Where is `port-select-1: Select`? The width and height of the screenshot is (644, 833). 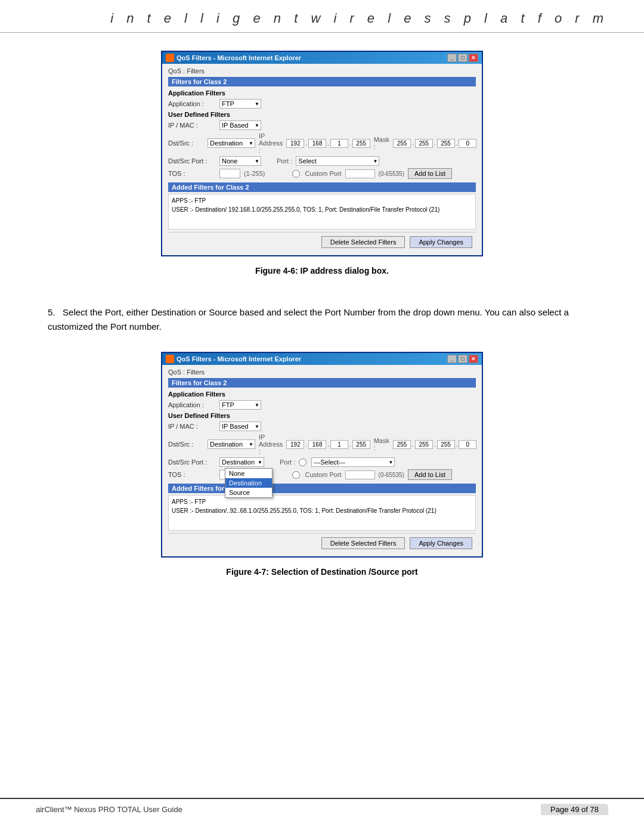 port-select-1: Select is located at coordinates (338, 161).